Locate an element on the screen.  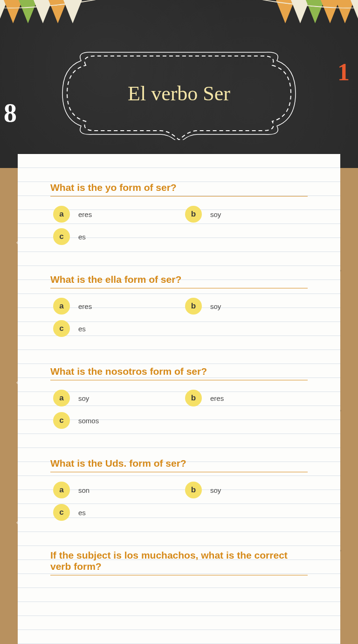
question-prompt: What is the yo form of ser? is located at coordinates (179, 189).